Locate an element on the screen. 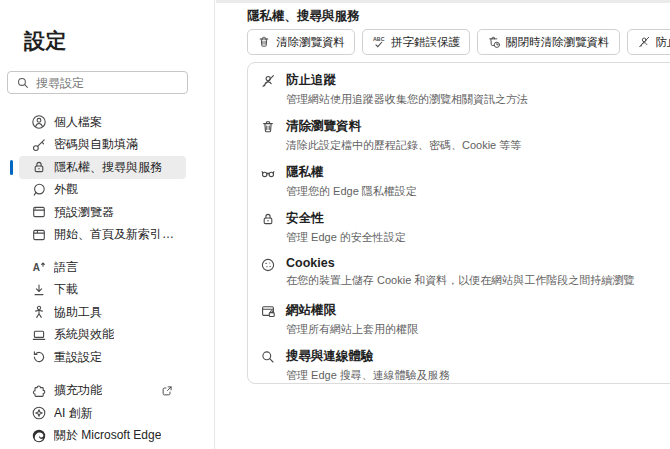 This screenshot has height=449, width=670. sidebar-item-label: 系統與效能 is located at coordinates (84, 334).